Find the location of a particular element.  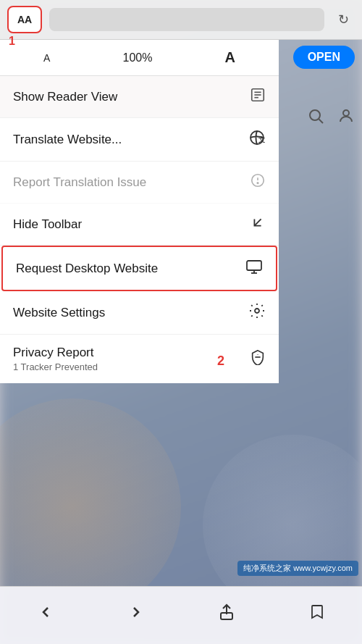

website-settings-icon is located at coordinates (257, 313).